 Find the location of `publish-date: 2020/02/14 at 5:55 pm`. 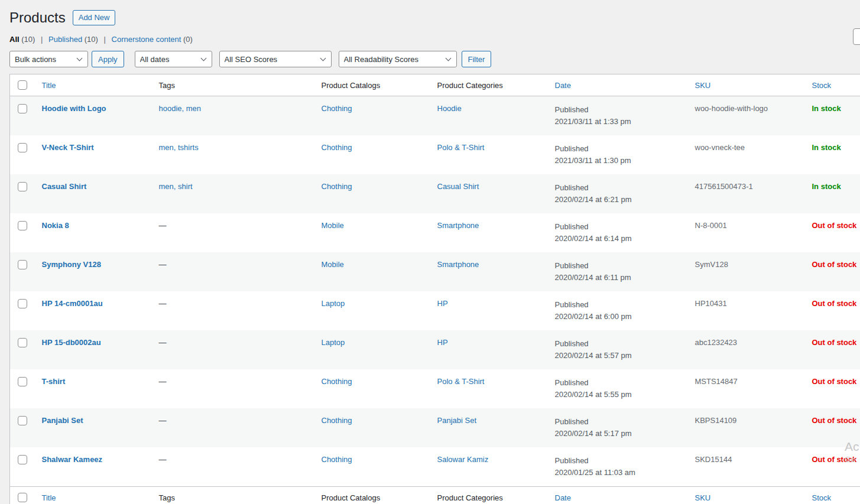

publish-date: 2020/02/14 at 5:55 pm is located at coordinates (593, 395).